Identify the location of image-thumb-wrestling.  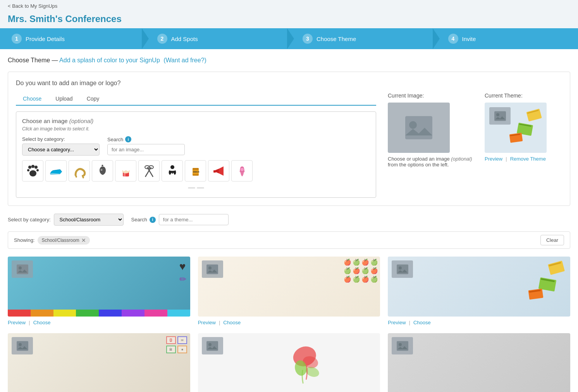
(172, 171).